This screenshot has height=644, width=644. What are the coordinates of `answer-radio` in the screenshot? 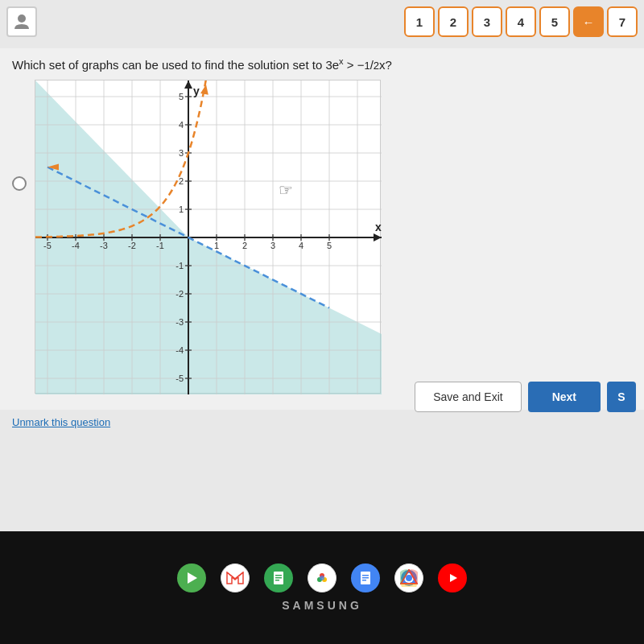 It's located at (19, 184).